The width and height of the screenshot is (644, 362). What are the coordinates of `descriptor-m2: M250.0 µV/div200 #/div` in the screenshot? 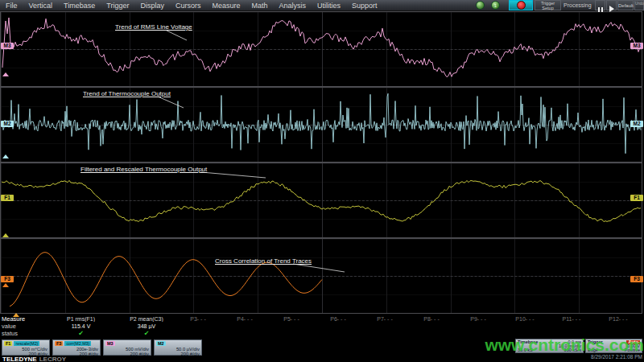 It's located at (178, 348).